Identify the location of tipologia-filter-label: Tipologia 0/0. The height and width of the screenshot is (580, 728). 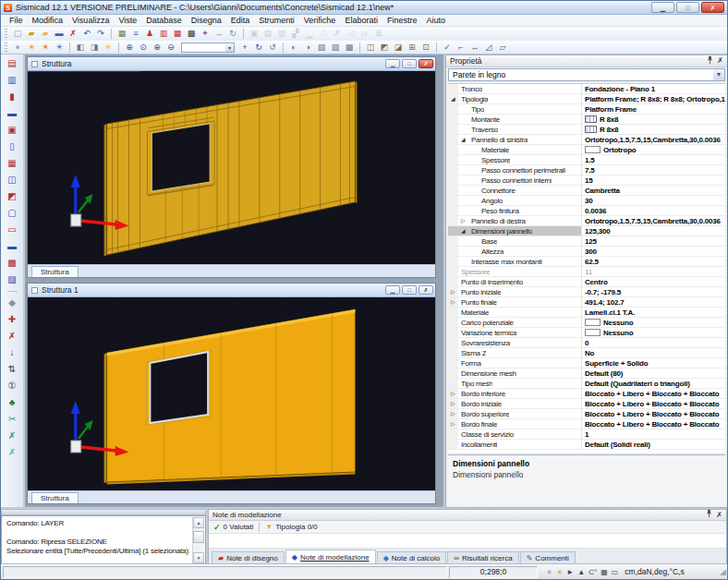
(297, 526).